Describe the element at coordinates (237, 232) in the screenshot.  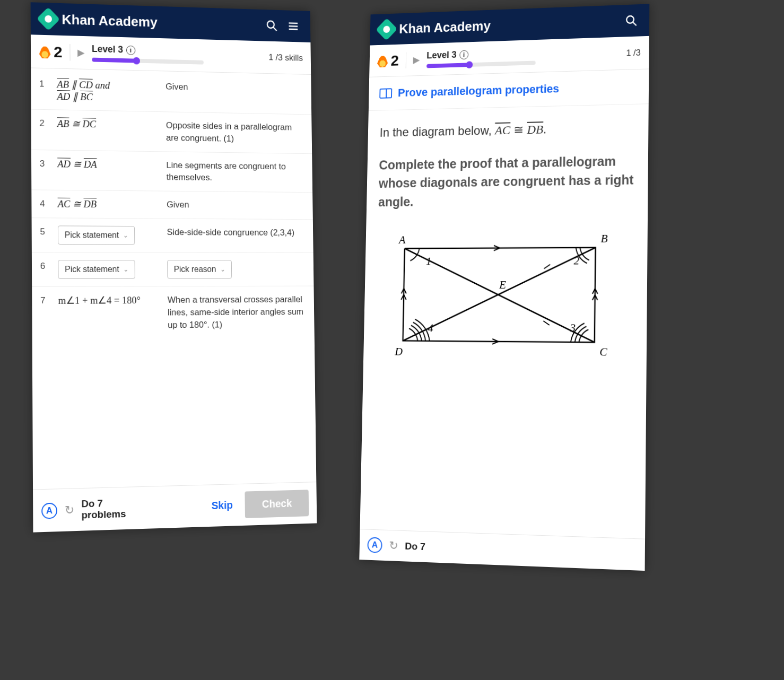
I see `row-reason: Side-side-side congruence (2,3,4)` at that location.